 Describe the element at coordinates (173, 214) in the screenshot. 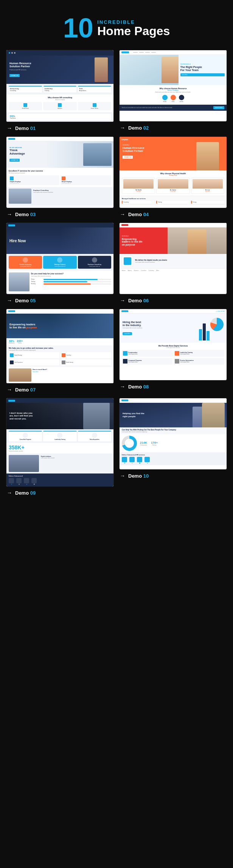

I see `demo-label-04: → Demo 04` at that location.